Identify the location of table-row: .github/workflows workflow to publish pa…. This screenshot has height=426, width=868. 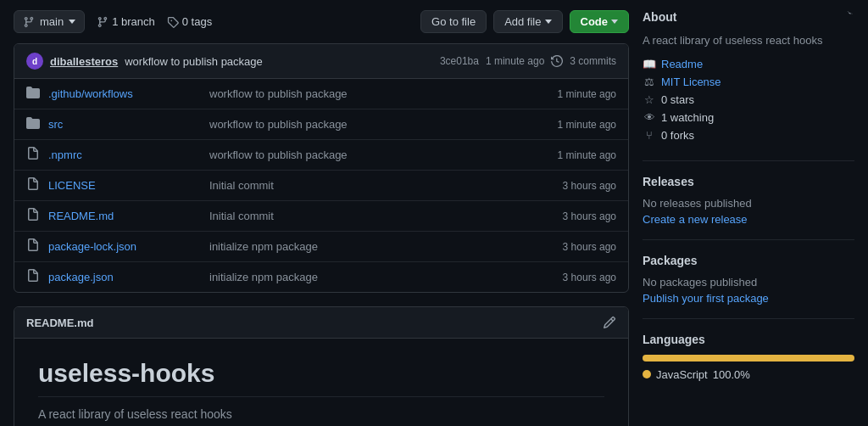
(321, 94).